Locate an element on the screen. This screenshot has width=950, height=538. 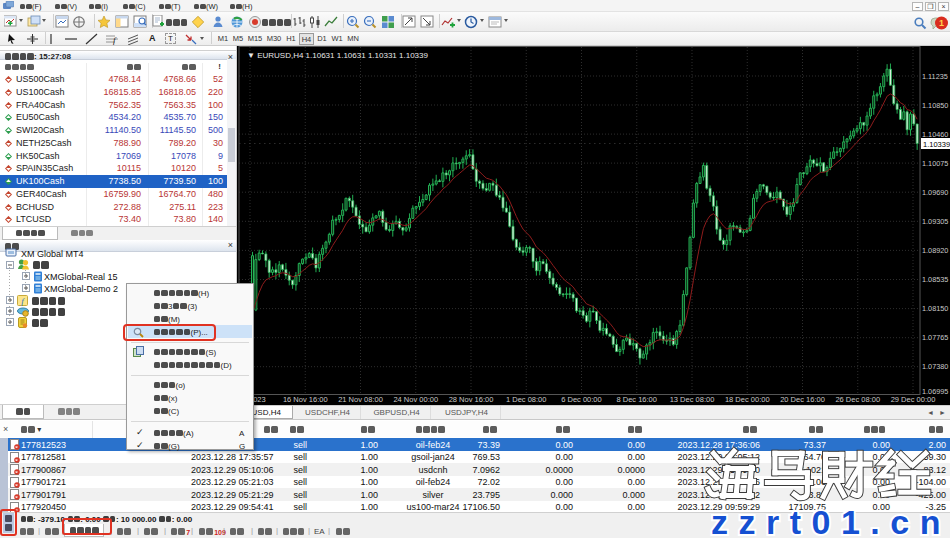
svg-text: 8 Dec 16:00 is located at coordinates (637, 400).